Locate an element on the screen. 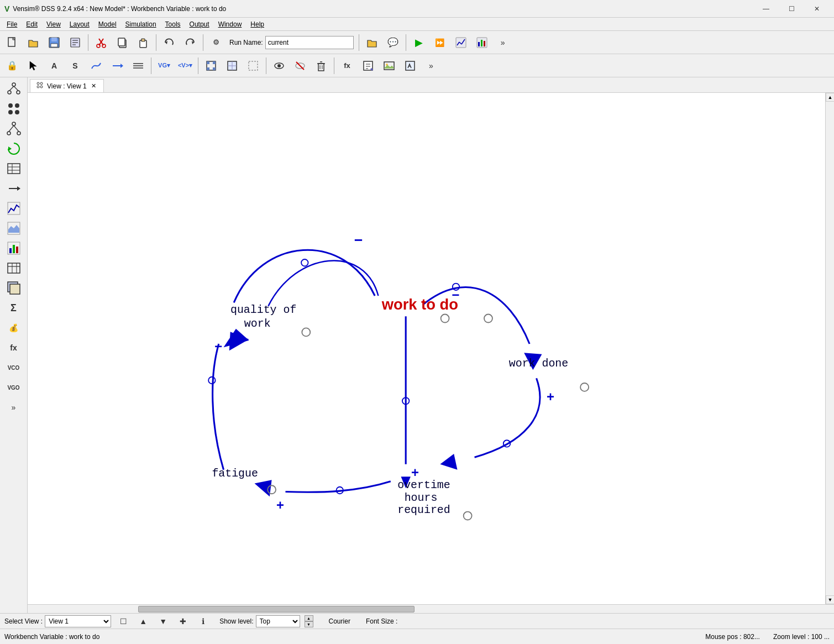  sb-chart-line-button is located at coordinates (14, 208).